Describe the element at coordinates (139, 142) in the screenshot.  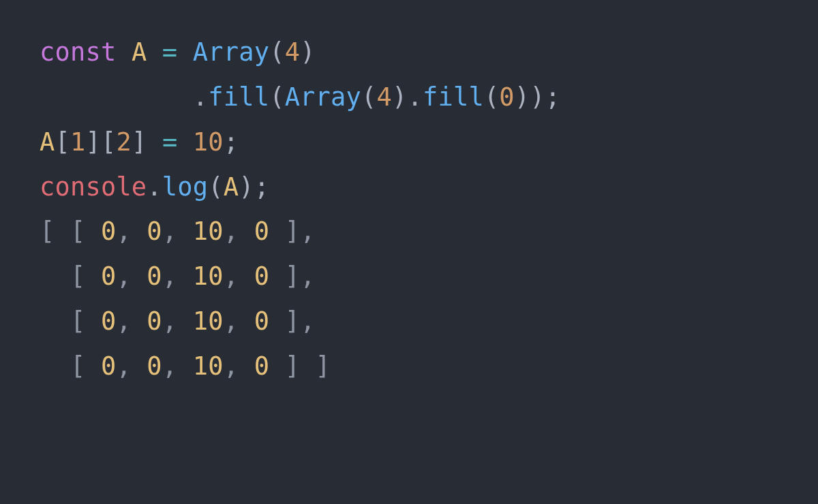
I see `code-line-3: A[1][2] = 10;` at that location.